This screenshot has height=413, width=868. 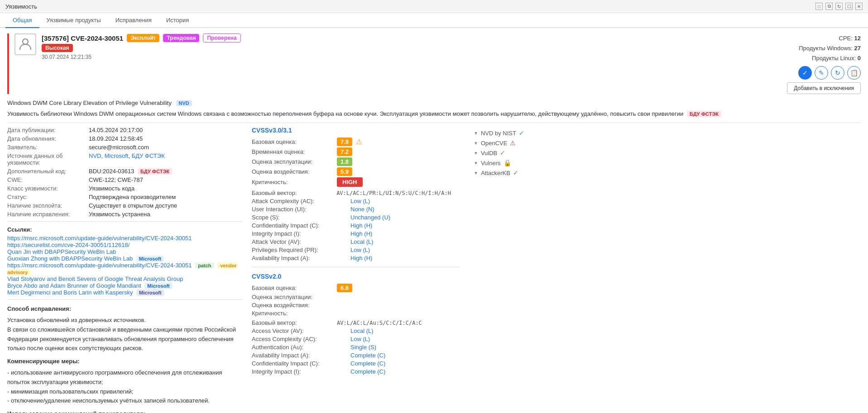 What do you see at coordinates (821, 73) in the screenshot?
I see `edit-button: ✎` at bounding box center [821, 73].